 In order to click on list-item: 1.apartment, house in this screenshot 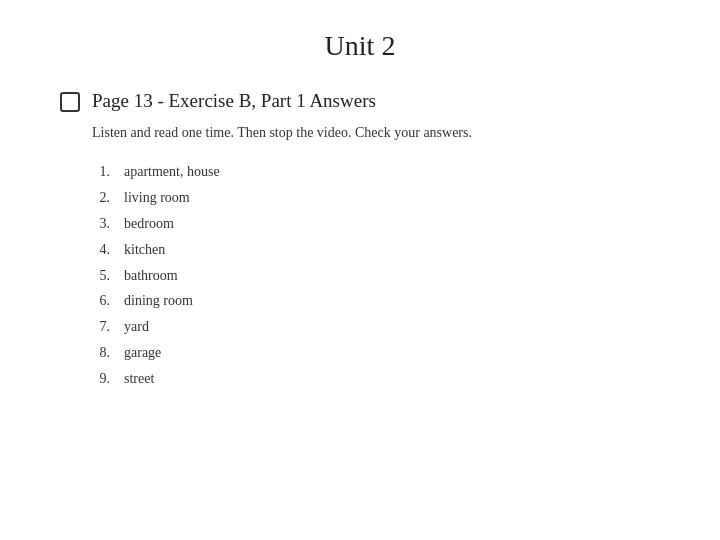, I will do `click(376, 172)`.